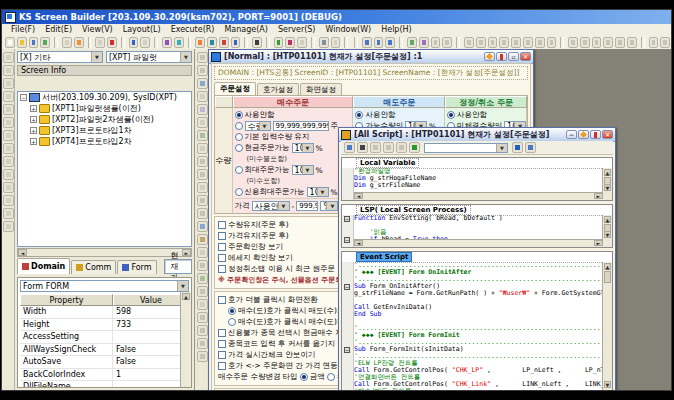 Image resolution: width=674 pixels, height=400 pixels. Describe the element at coordinates (530, 148) in the screenshot. I see `save-script-icon` at that location.